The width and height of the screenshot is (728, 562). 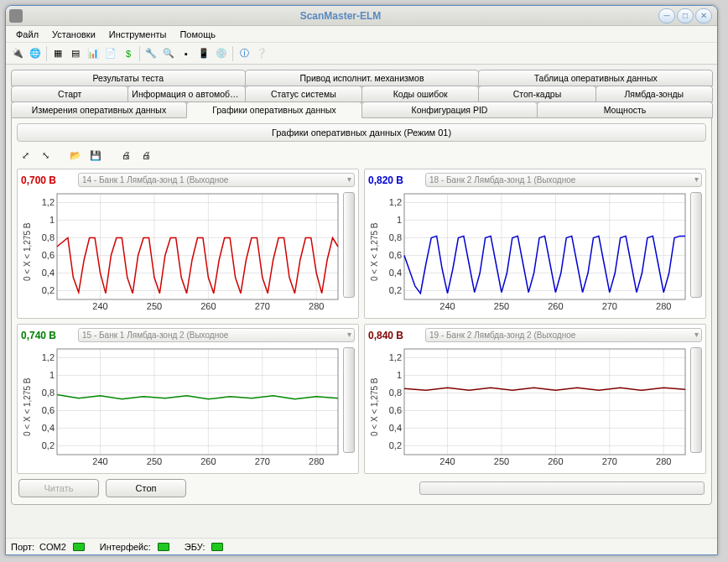 I want to click on connect-icon: 🔌, so click(x=18, y=54).